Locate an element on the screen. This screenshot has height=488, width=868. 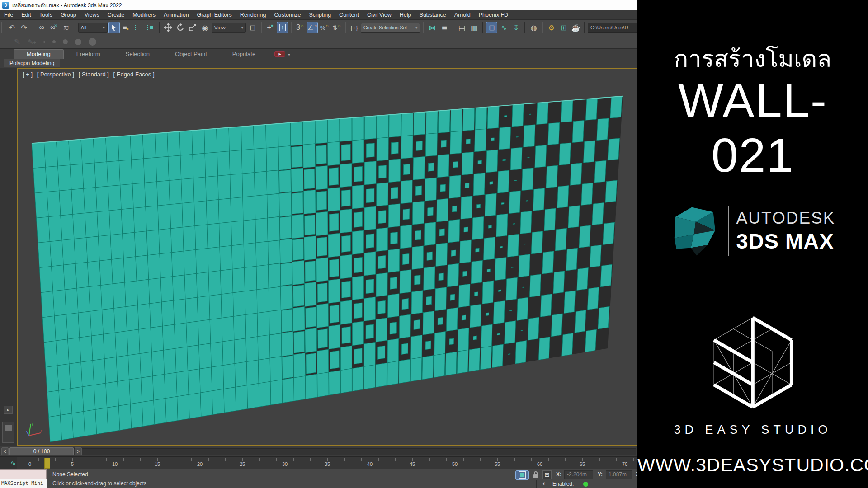
viewport-menu-pov: [ Perspective ] is located at coordinates (56, 74).